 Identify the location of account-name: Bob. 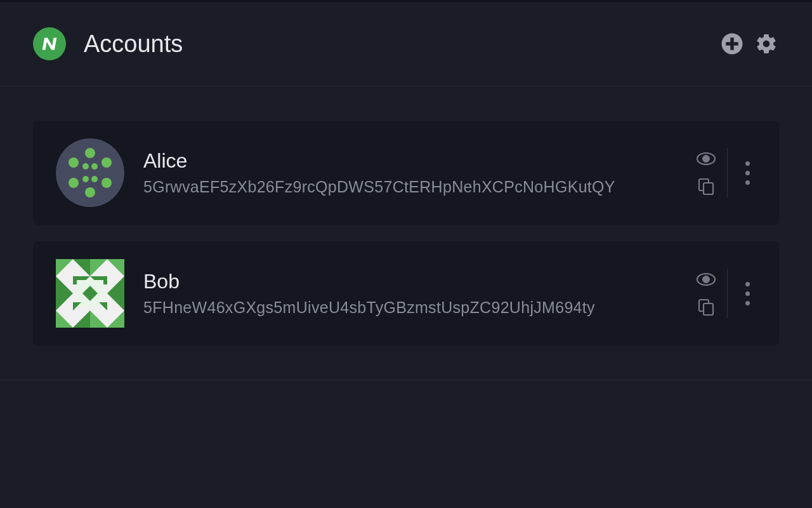
(414, 282).